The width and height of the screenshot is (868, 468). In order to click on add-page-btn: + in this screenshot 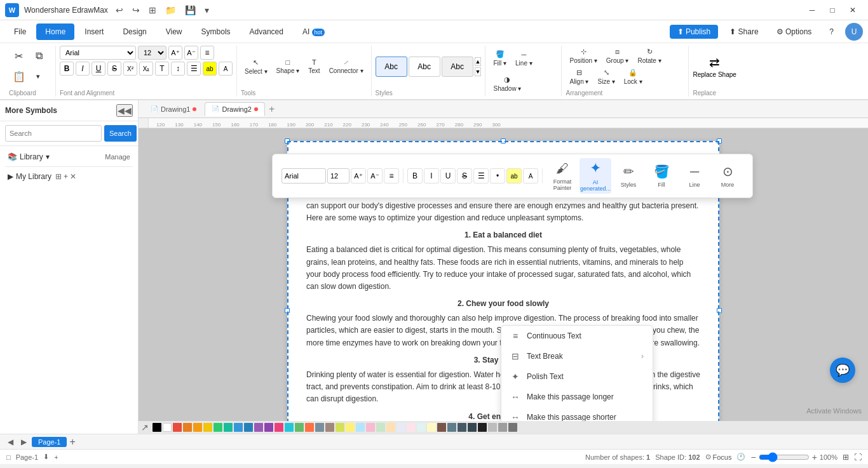, I will do `click(56, 457)`.